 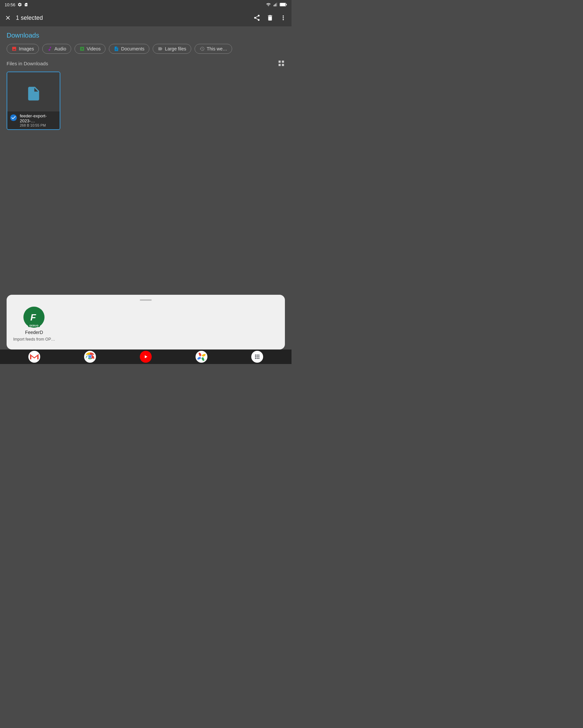 I want to click on feeder-icon-letter: F, so click(x=34, y=317).